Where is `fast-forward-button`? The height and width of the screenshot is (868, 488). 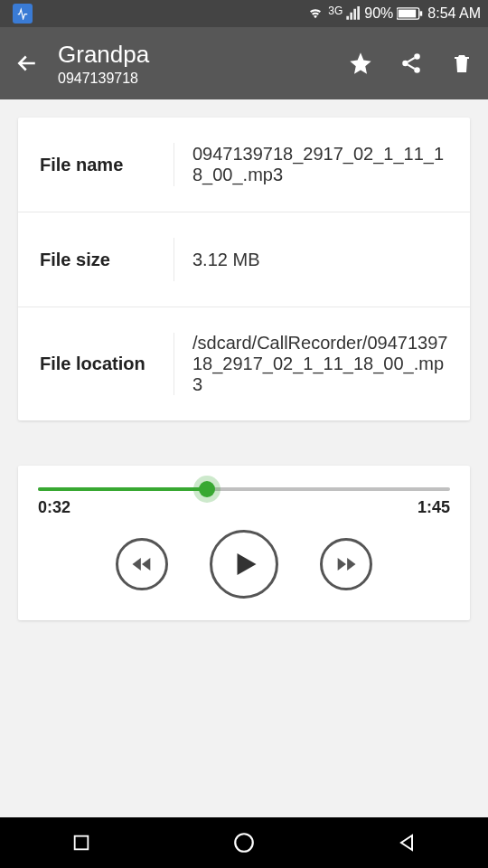 fast-forward-button is located at coordinates (346, 564).